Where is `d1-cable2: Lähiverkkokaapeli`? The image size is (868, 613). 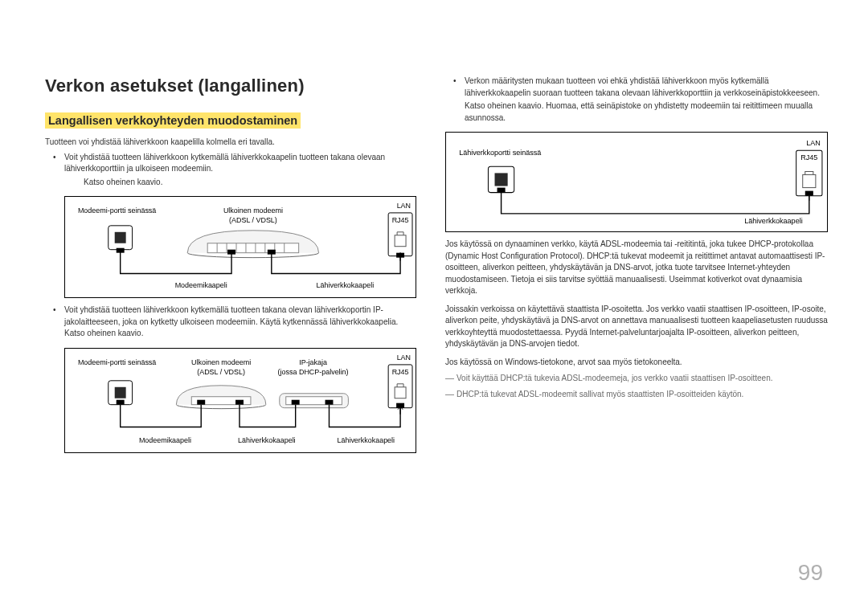
d1-cable2: Lähiverkkokaapeli is located at coordinates (346, 285).